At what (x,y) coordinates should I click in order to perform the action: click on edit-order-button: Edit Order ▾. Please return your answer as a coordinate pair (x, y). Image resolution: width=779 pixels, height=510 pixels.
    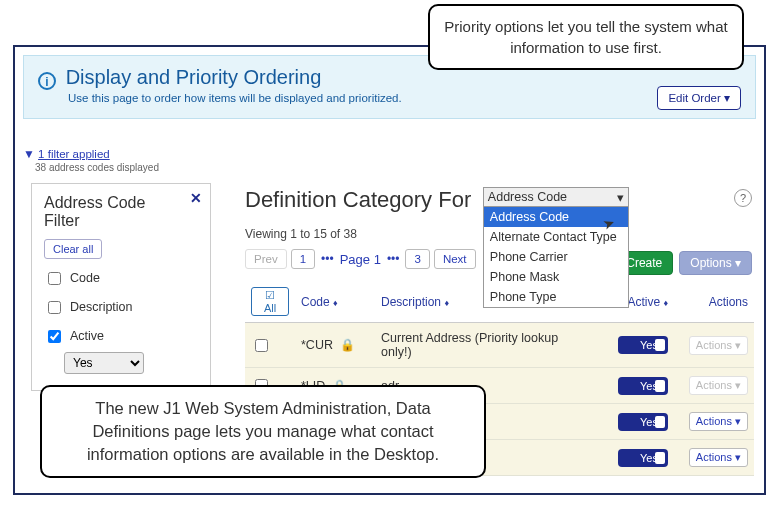
    Looking at the image, I should click on (699, 98).